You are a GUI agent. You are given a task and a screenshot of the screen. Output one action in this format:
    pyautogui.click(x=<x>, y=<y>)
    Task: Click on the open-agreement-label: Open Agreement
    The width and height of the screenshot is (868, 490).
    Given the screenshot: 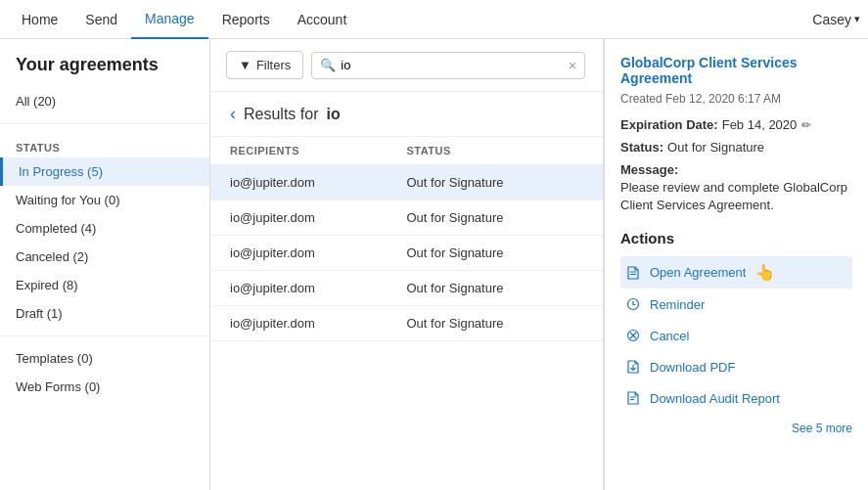 What is the action you would take?
    pyautogui.click(x=698, y=272)
    